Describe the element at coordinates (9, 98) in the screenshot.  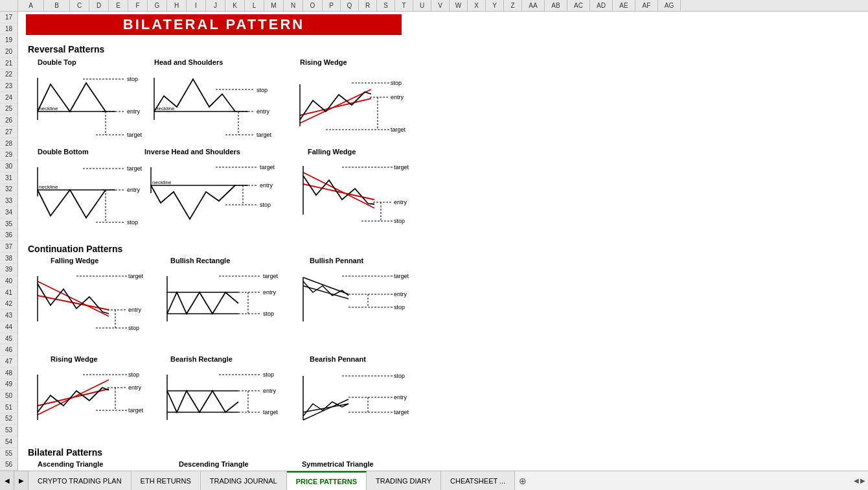
I see `row-24: 24` at that location.